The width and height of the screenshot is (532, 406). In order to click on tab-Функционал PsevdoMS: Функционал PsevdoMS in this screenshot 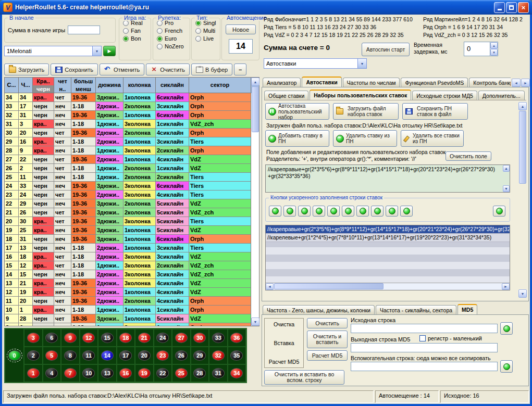, I will do `click(435, 82)`.